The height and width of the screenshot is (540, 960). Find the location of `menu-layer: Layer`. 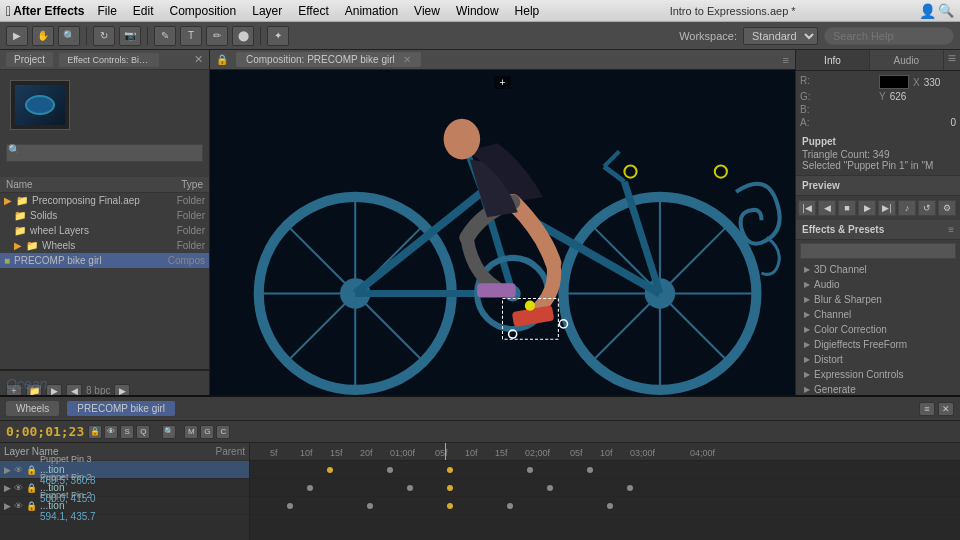

menu-layer: Layer is located at coordinates (267, 11).